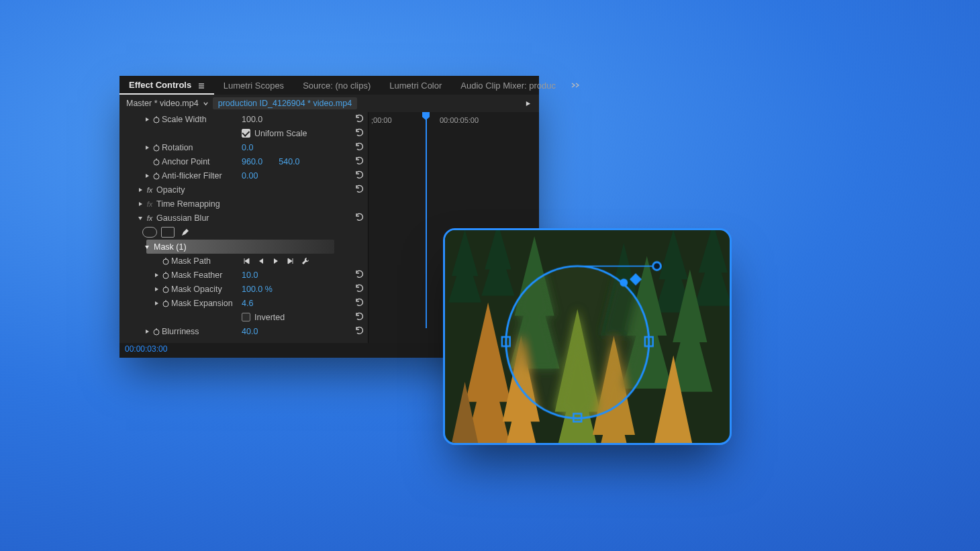 This screenshot has height=551, width=980. Describe the element at coordinates (281, 134) in the screenshot. I see `prop-label: Uniform Scale` at that location.